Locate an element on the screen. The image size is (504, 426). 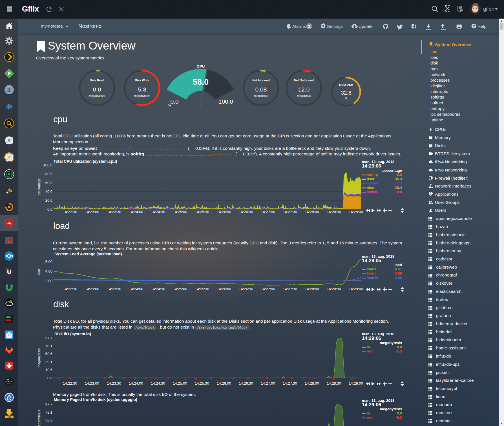
svg-text: Offline is located at coordinates (8, 320).